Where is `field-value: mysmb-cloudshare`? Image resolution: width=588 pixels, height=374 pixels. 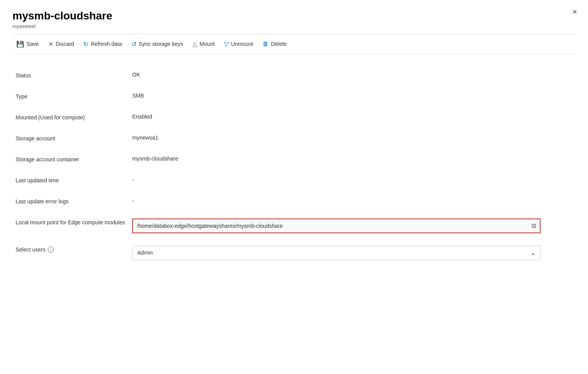
field-value: mysmb-cloudshare is located at coordinates (352, 159).